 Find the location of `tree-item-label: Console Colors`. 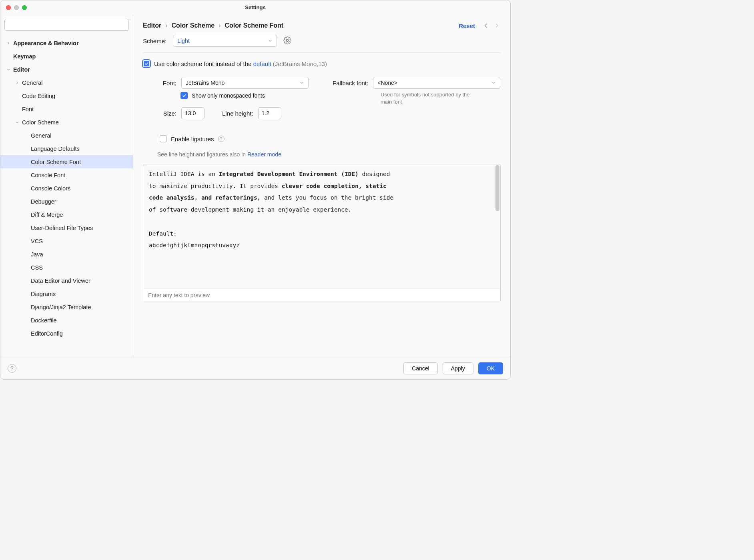

tree-item-label: Console Colors is located at coordinates (50, 188).